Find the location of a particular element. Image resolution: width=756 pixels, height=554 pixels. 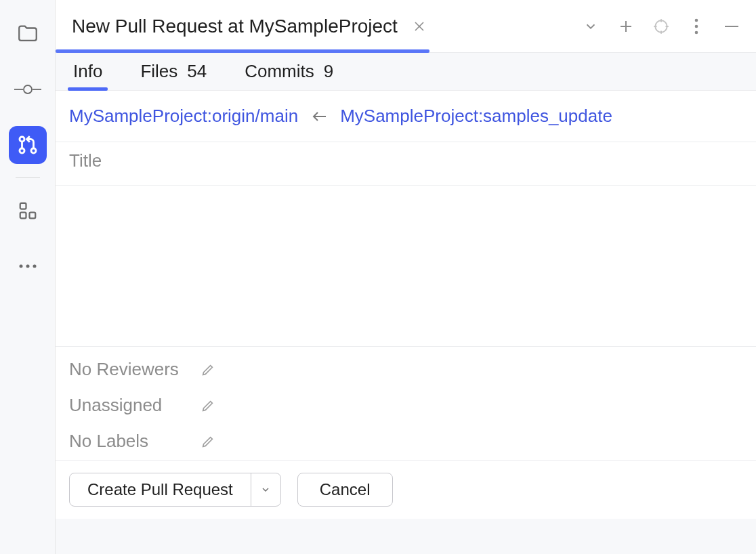

commit-tool-button is located at coordinates (28, 89).